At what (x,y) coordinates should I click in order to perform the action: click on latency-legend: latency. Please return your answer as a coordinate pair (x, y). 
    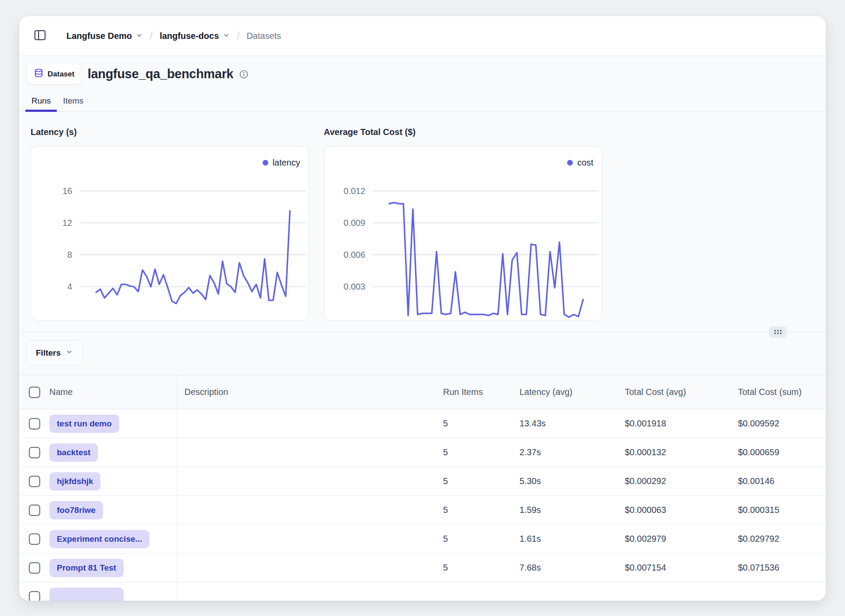
    Looking at the image, I should click on (281, 163).